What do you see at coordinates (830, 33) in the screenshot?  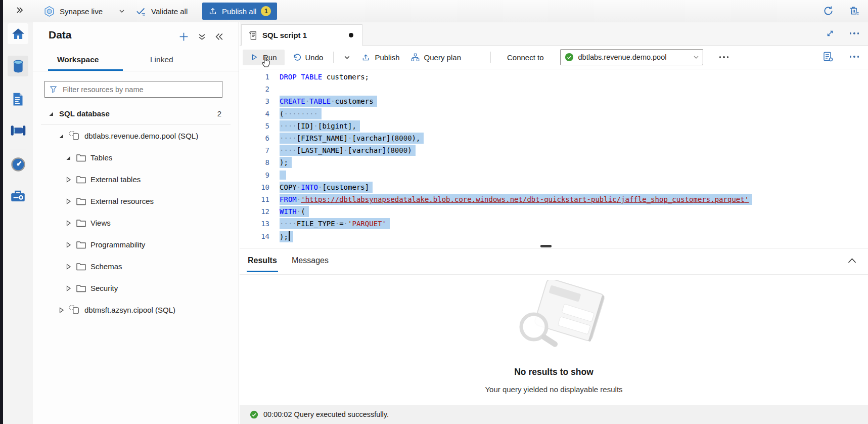 I see `expand-editor-icon` at bounding box center [830, 33].